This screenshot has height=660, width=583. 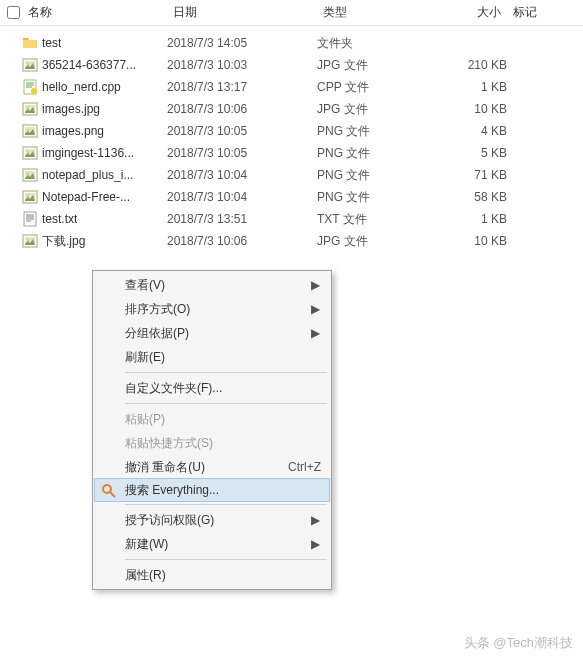 What do you see at coordinates (242, 219) in the screenshot?
I see `file-date: 2018/7/3 13:51` at bounding box center [242, 219].